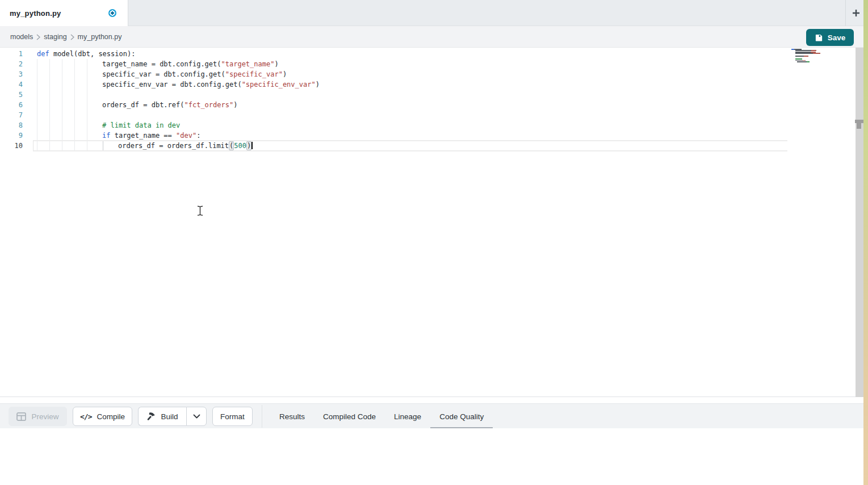 The width and height of the screenshot is (868, 485). Describe the element at coordinates (394, 74) in the screenshot. I see `code-line: 3specific_var = dbt.config.get("specific…` at that location.